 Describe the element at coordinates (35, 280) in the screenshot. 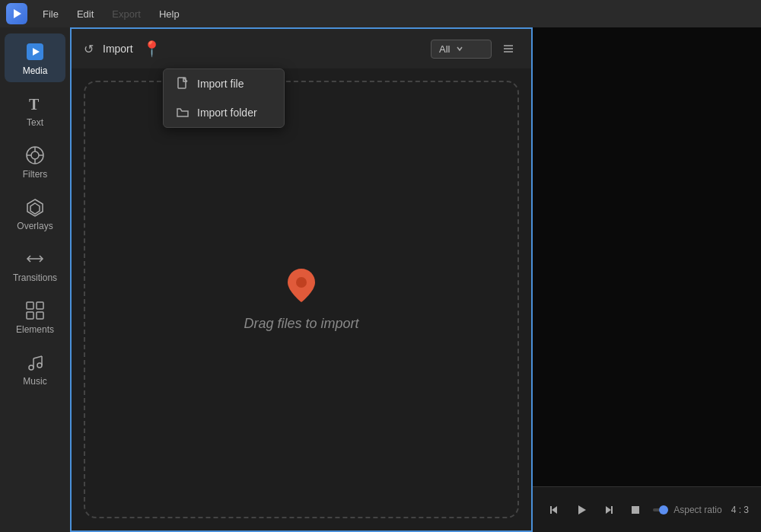

I see `sidebar: Media T Text Filters` at that location.